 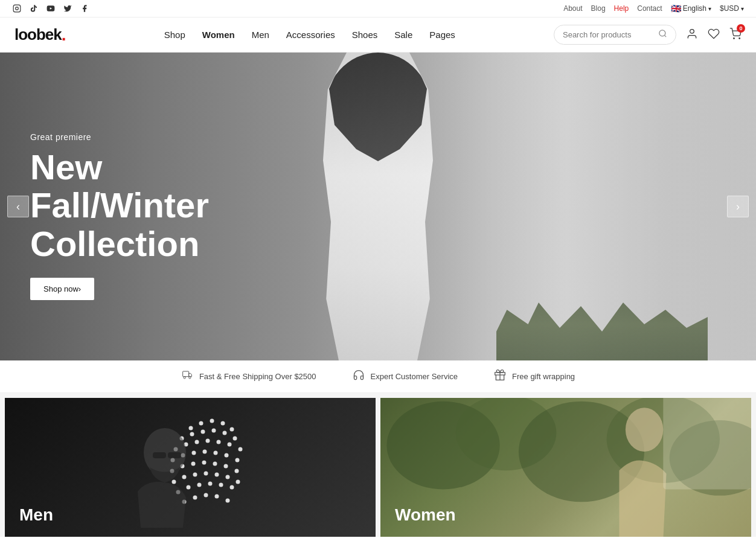 I want to click on nav-sale: Sale, so click(x=403, y=35).